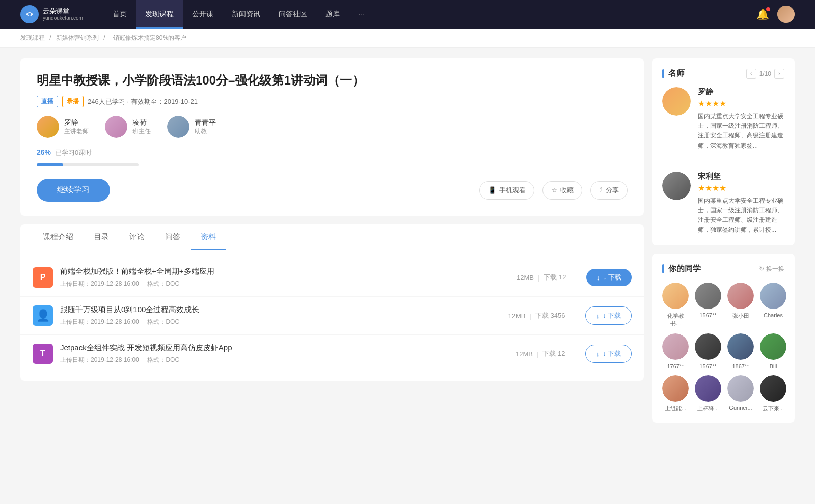 The width and height of the screenshot is (815, 504). What do you see at coordinates (30, 14) in the screenshot?
I see `logo-icon` at bounding box center [30, 14].